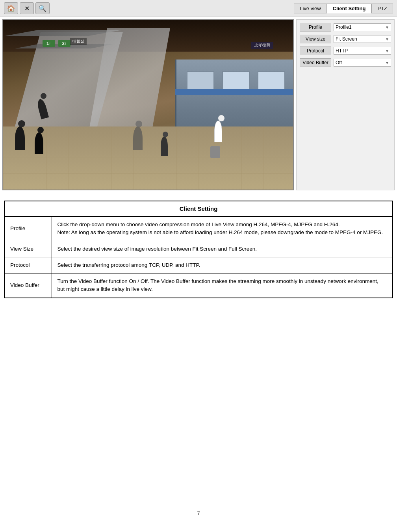 The height and width of the screenshot is (532, 397). I want to click on table-row: Video Buffer Turn the Video Buffer funct…, so click(198, 286).